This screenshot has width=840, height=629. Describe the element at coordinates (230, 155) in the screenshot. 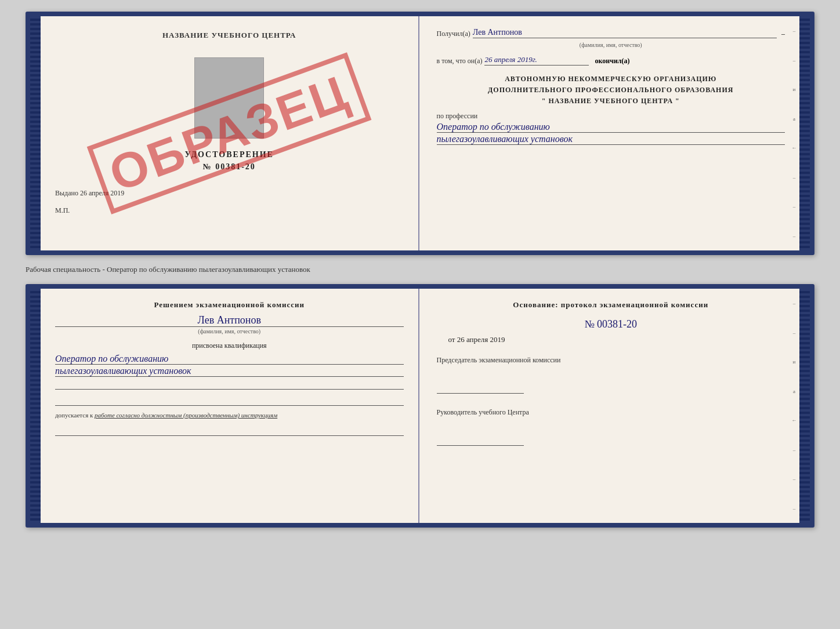

I see `cert-doc-type: УДОСТОВЕРЕНИЕ` at that location.